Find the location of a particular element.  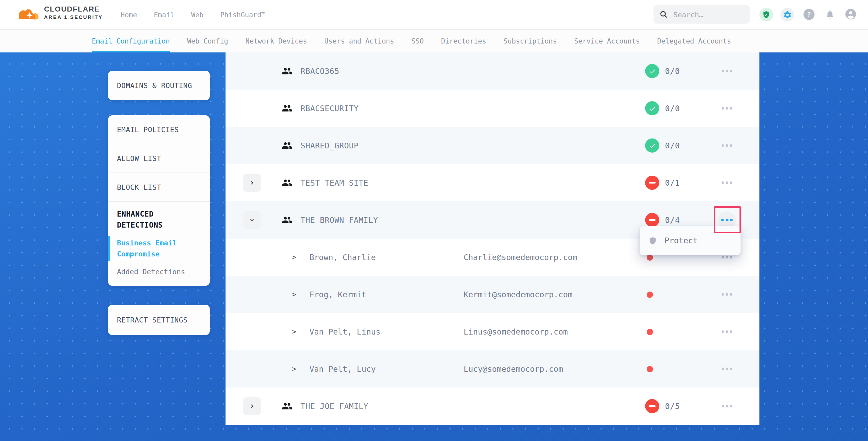

nav-item-home: Home is located at coordinates (129, 15).